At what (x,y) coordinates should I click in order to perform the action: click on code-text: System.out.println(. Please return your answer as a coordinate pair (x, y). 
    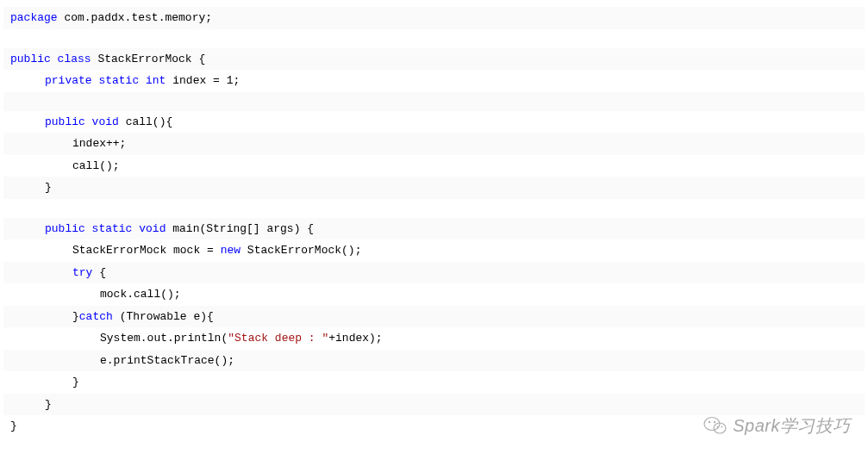
    Looking at the image, I should click on (164, 338).